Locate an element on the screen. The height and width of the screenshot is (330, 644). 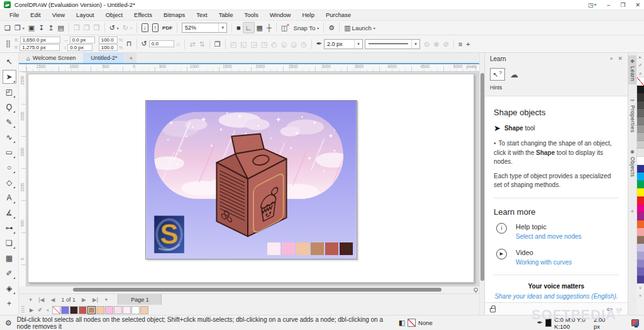
explore-mode-icon: ☁ is located at coordinates (514, 74).